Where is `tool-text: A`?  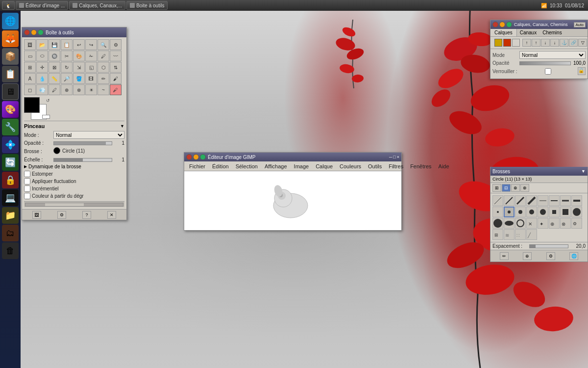
tool-text: A is located at coordinates (30, 79).